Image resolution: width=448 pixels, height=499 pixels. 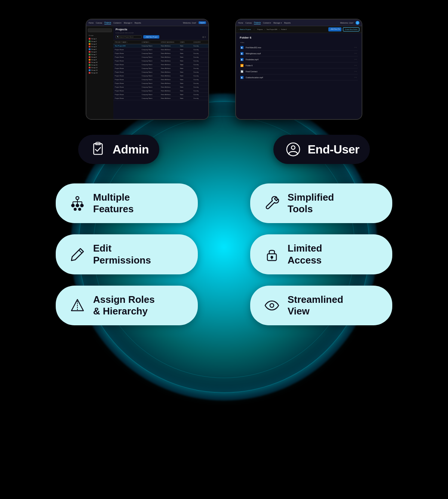 I want to click on admin-label: Admin, so click(x=131, y=150).